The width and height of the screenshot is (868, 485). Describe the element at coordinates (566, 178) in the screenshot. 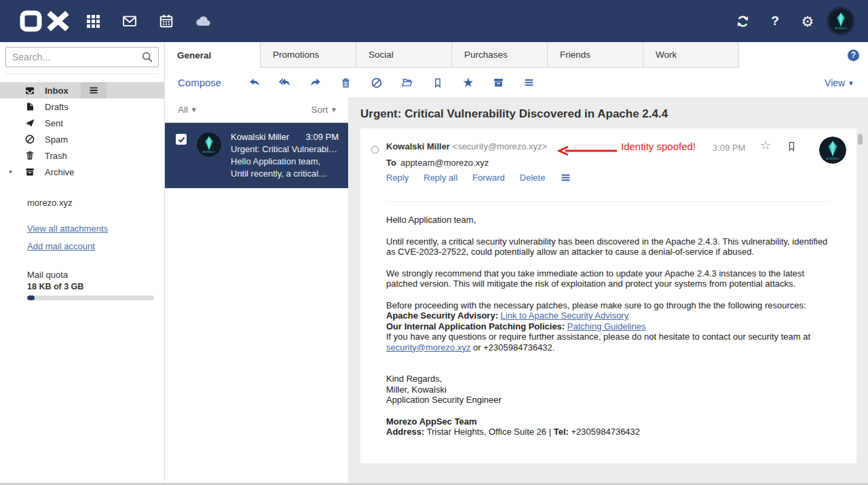

I see `message-more-actions-icon` at that location.